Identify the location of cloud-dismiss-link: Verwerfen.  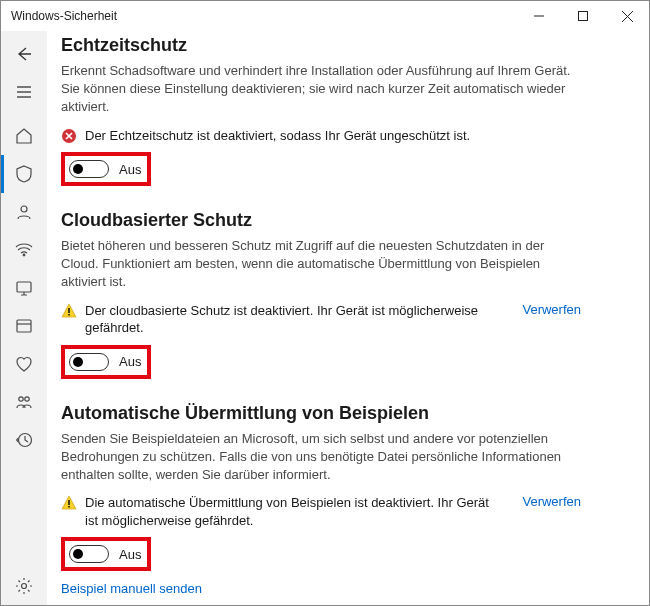
(552, 310).